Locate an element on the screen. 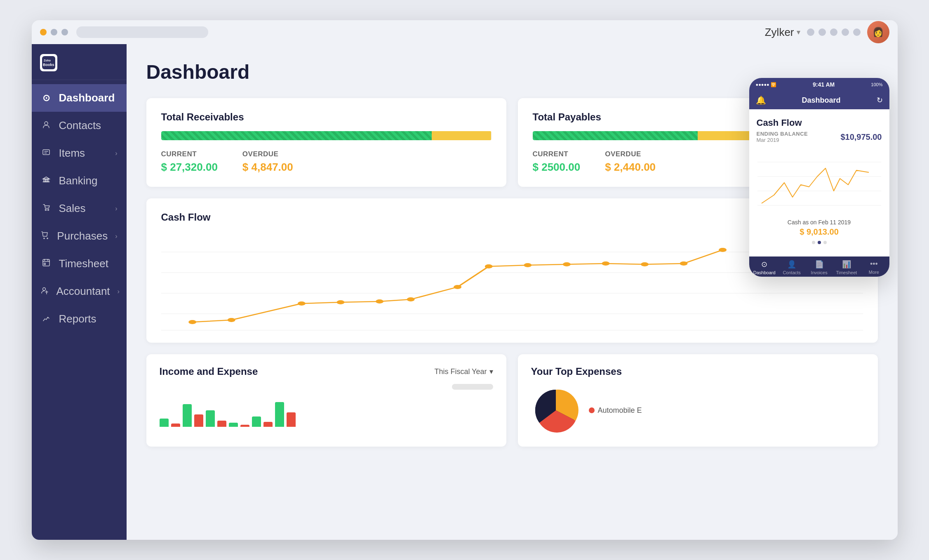  receivables-title: Total Receivables is located at coordinates (327, 117).